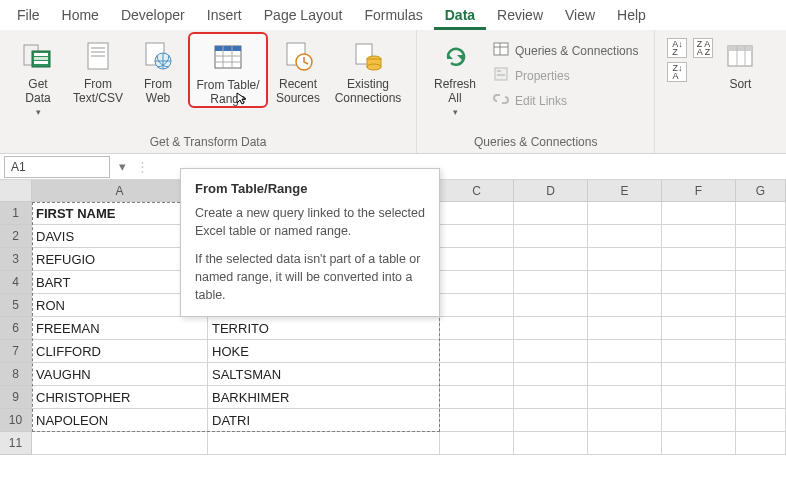  Describe the element at coordinates (677, 48) in the screenshot. I see `sort-asc-button: A↓Z` at that location.